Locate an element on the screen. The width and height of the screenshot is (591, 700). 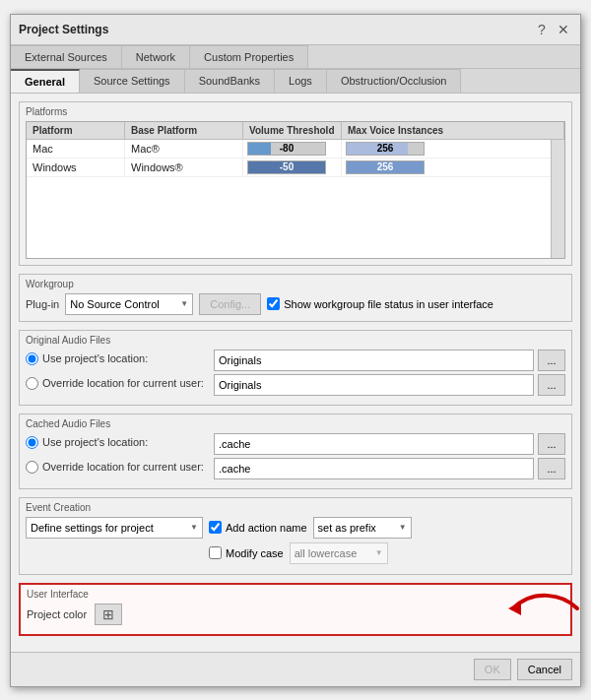
prefix-dropdown: set as prefix ▼ is located at coordinates (362, 528).